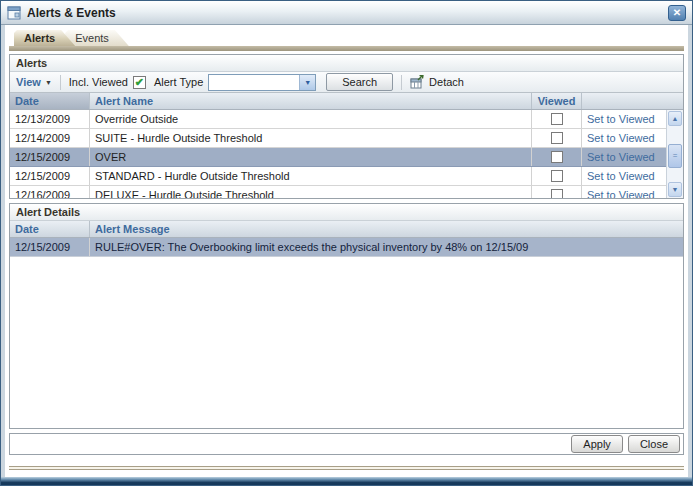 The image size is (693, 486). What do you see at coordinates (338, 176) in the screenshot?
I see `table-row: 12/15/2009 STANDARD - Hurdle Outside Thr…` at bounding box center [338, 176].